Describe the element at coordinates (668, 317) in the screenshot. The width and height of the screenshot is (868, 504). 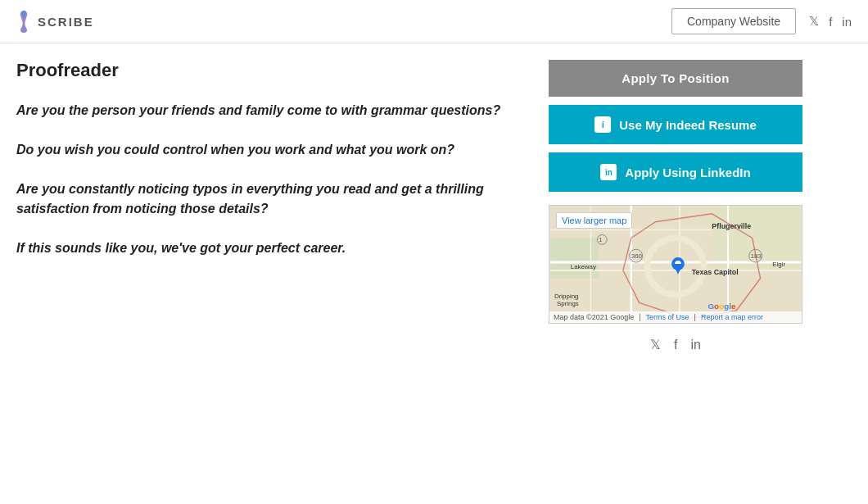
I see `terms-of-use-link: Terms of Use` at that location.